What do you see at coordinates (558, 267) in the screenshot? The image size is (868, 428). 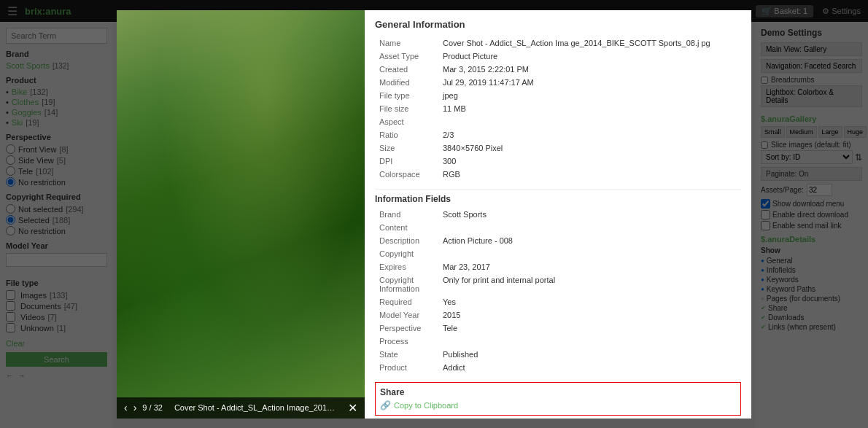 I see `infofield-expires: Expires Mar 23, 2017` at bounding box center [558, 267].